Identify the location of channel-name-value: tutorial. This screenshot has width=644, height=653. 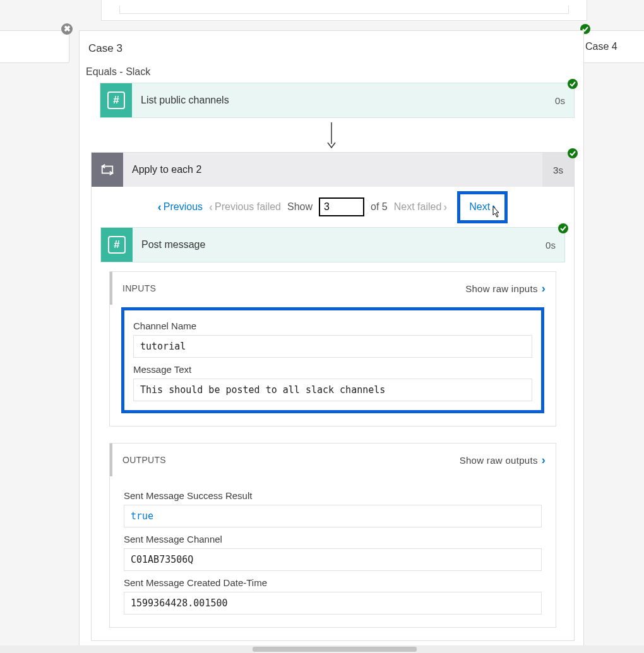
(333, 346).